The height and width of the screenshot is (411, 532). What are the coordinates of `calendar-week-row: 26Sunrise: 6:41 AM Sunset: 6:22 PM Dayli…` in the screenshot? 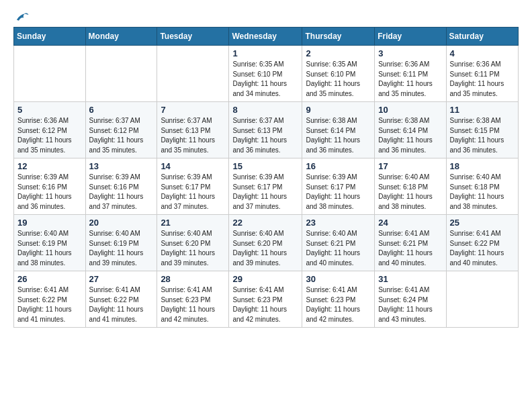 It's located at (266, 300).